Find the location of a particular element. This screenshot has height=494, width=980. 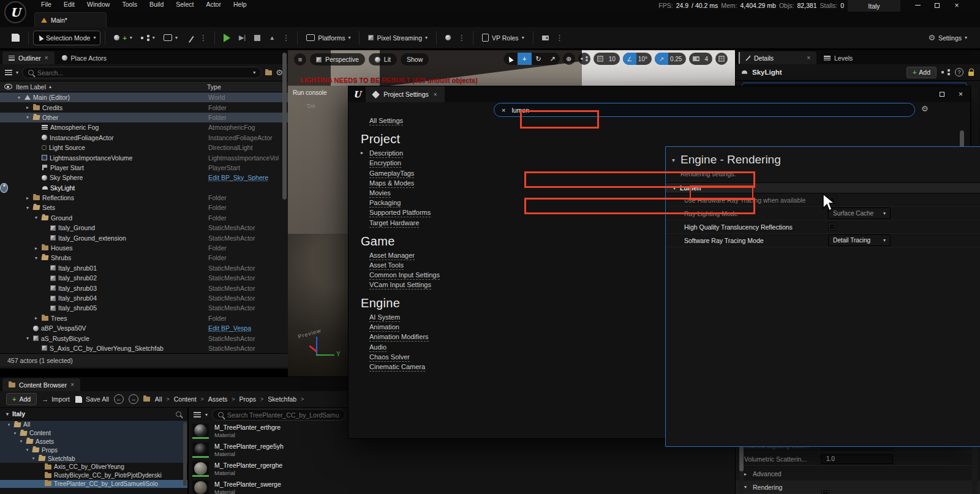

save-all-button: Save All is located at coordinates (92, 399).